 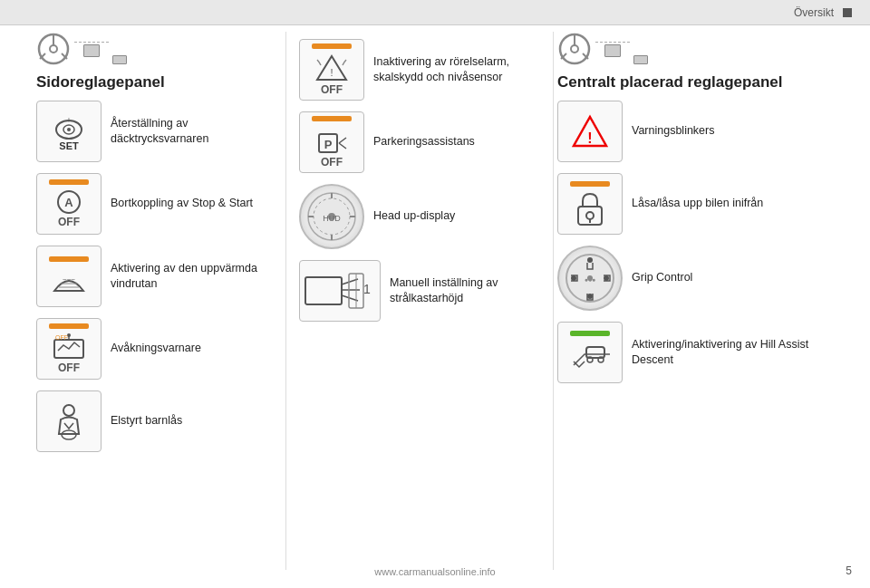 What do you see at coordinates (332, 217) in the screenshot?
I see `headup-display-button: HUD` at bounding box center [332, 217].